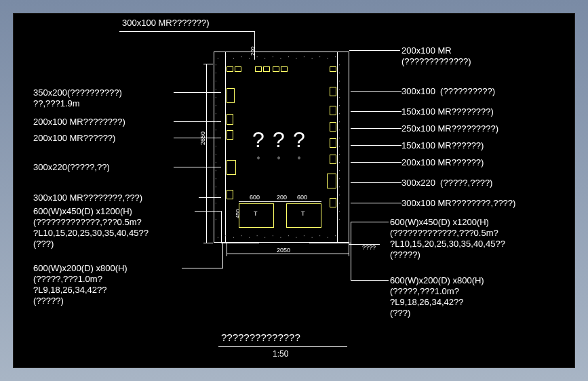  I want to click on dim-top-right: 200, so click(252, 52).